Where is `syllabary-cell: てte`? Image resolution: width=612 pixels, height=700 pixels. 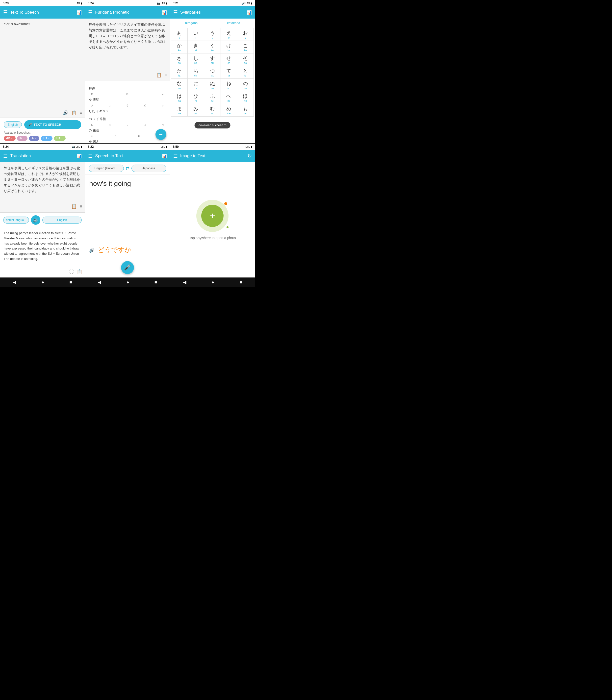
syllabary-cell: てte is located at coordinates (229, 72).